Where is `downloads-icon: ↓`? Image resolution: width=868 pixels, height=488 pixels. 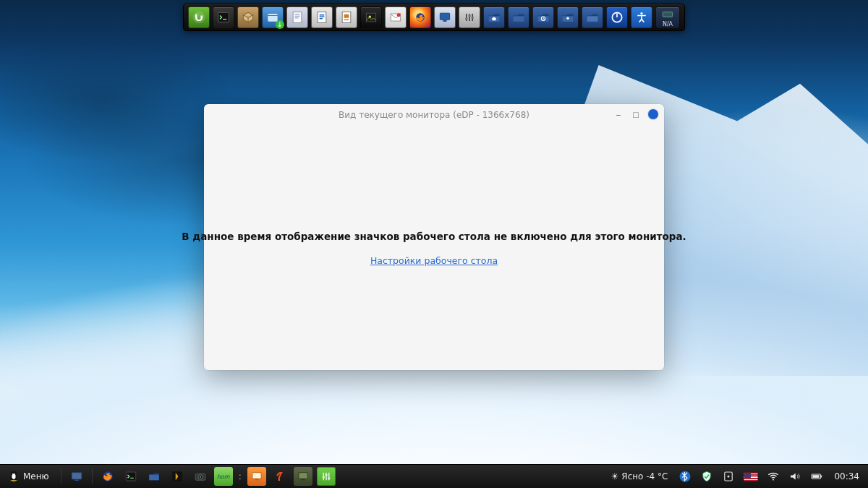
downloads-icon: ↓ is located at coordinates (273, 17).